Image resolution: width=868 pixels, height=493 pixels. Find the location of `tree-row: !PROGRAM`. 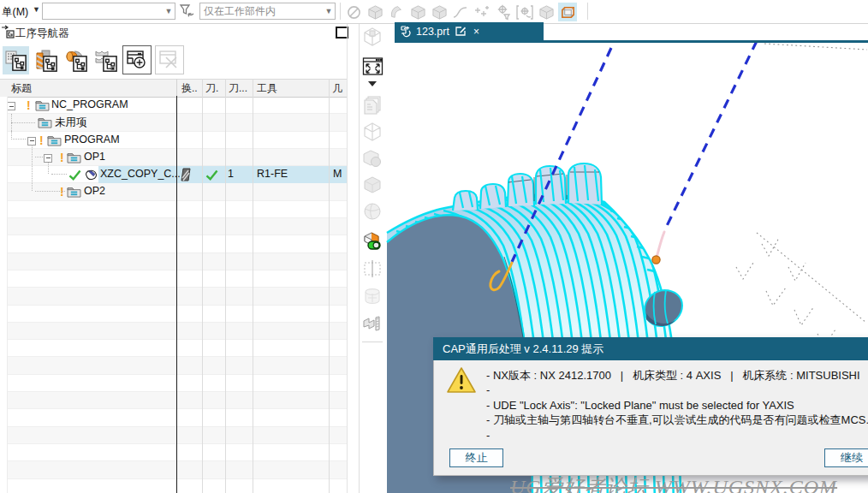

tree-row: !PROGRAM is located at coordinates (173, 140).